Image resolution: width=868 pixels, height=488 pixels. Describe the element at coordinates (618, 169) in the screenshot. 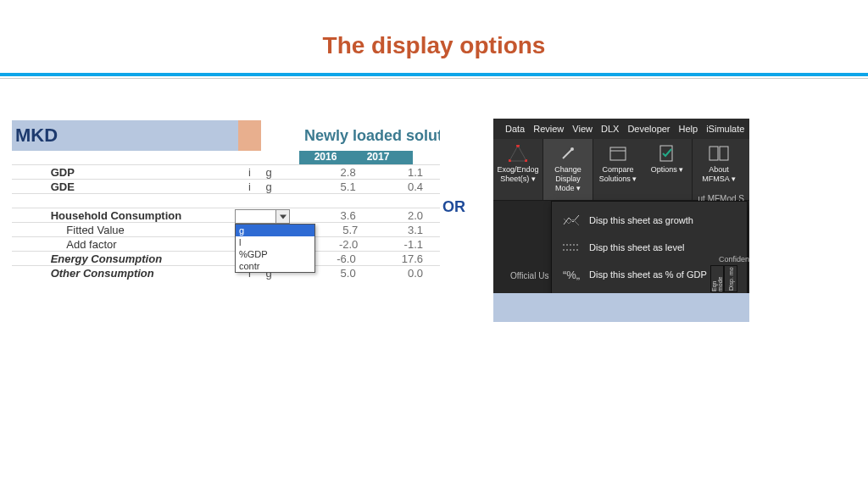

I see `compare-solutions-button: Compare Solutions ▾` at that location.